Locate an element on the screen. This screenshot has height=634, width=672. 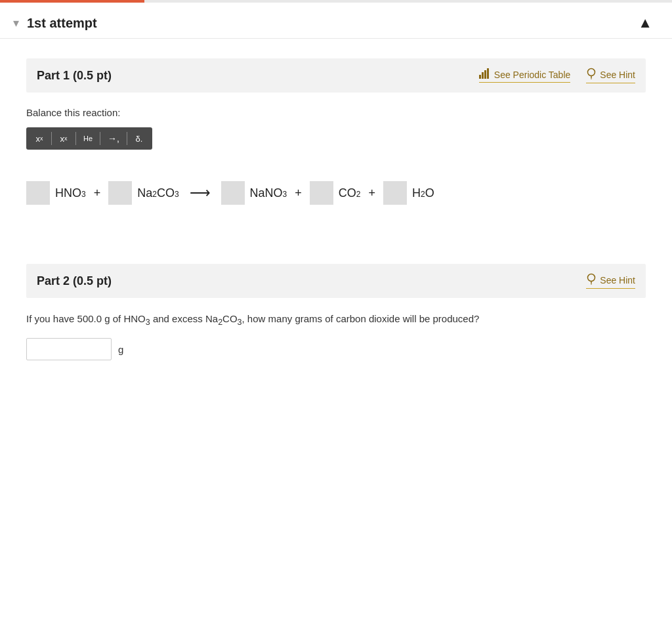
part2-question: If you have 500.0 g of HNO3 and excess N… is located at coordinates (336, 320).